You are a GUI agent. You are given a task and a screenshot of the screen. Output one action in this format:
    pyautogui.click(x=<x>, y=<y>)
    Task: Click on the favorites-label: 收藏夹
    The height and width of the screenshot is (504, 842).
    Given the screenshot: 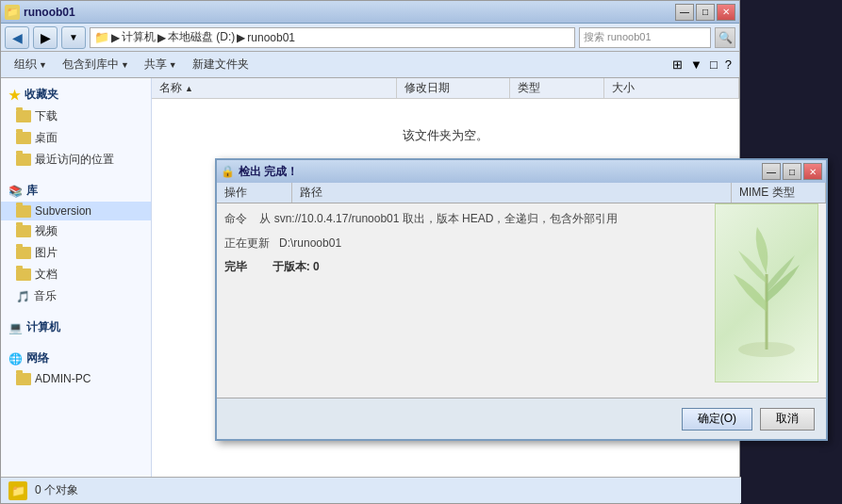 What is the action you would take?
    pyautogui.click(x=41, y=94)
    